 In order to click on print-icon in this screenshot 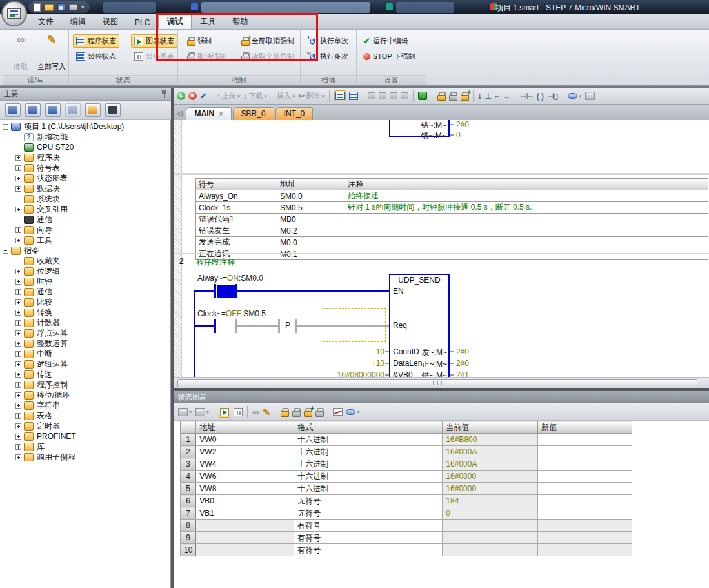, I will do `click(74, 7)`.